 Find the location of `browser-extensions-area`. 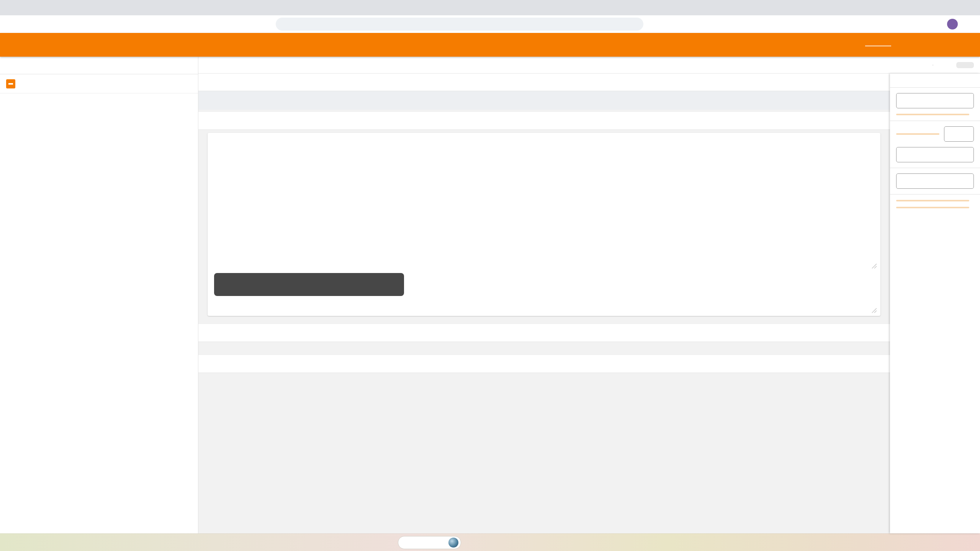

browser-extensions-area is located at coordinates (921, 24).